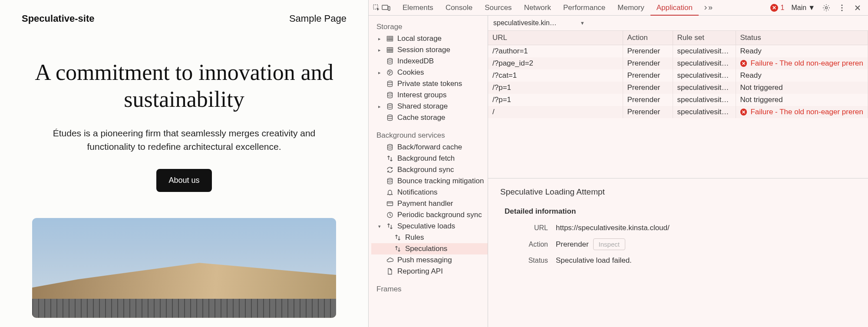 The height and width of the screenshot is (327, 868). I want to click on sidebar-item-label: Reporting API, so click(420, 271).